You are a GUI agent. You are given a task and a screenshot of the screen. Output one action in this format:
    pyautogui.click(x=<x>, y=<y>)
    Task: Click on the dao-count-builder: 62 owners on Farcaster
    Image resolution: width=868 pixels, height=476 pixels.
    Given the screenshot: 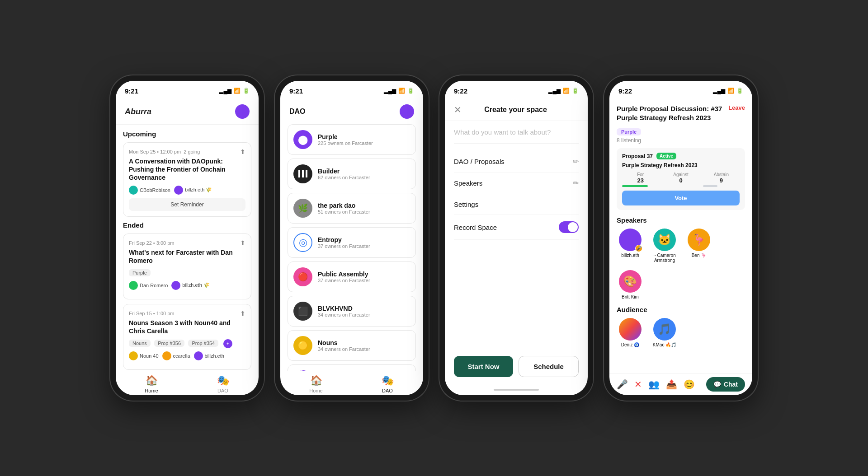 What is the action you would take?
    pyautogui.click(x=344, y=177)
    